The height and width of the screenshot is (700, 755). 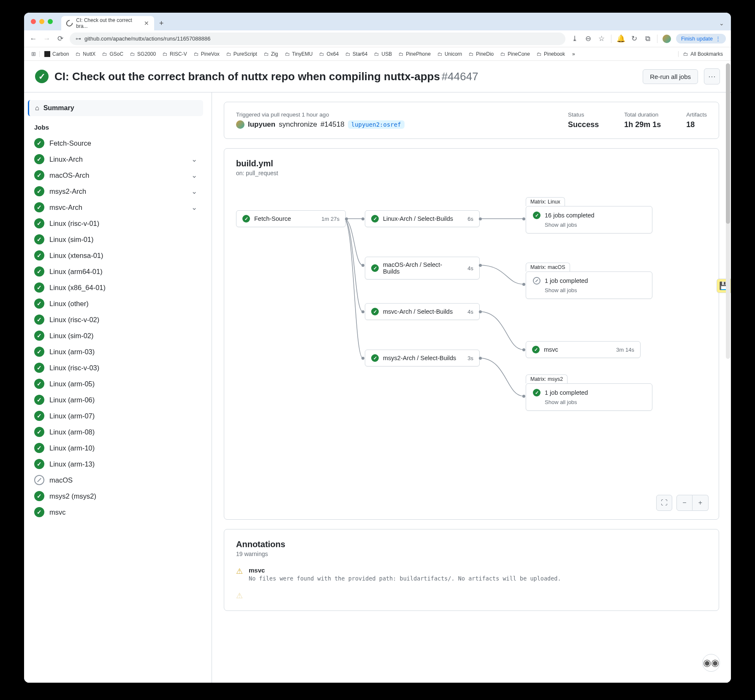 What do you see at coordinates (116, 288) in the screenshot?
I see `sidebar-job-item: Linux (x86_64-01)` at bounding box center [116, 288].